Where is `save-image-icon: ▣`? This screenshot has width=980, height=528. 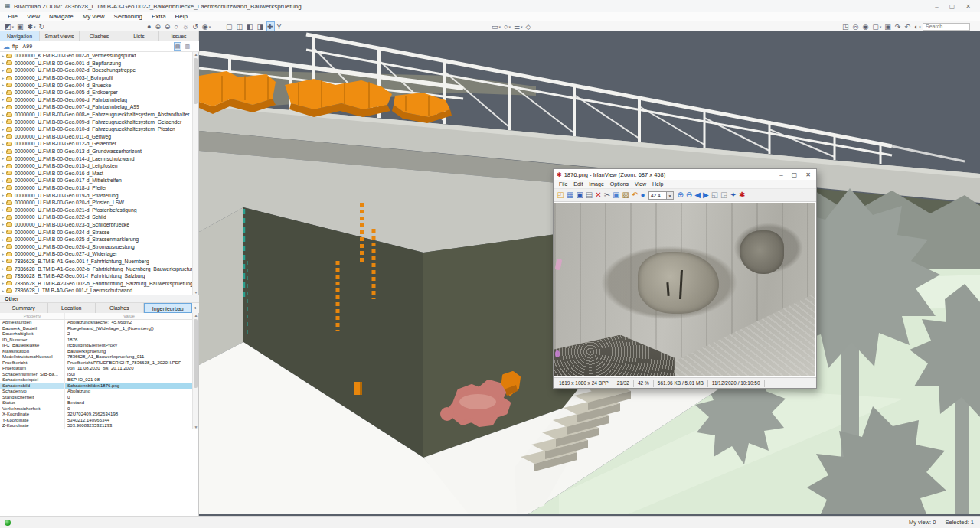
save-image-icon: ▣ is located at coordinates (888, 27).